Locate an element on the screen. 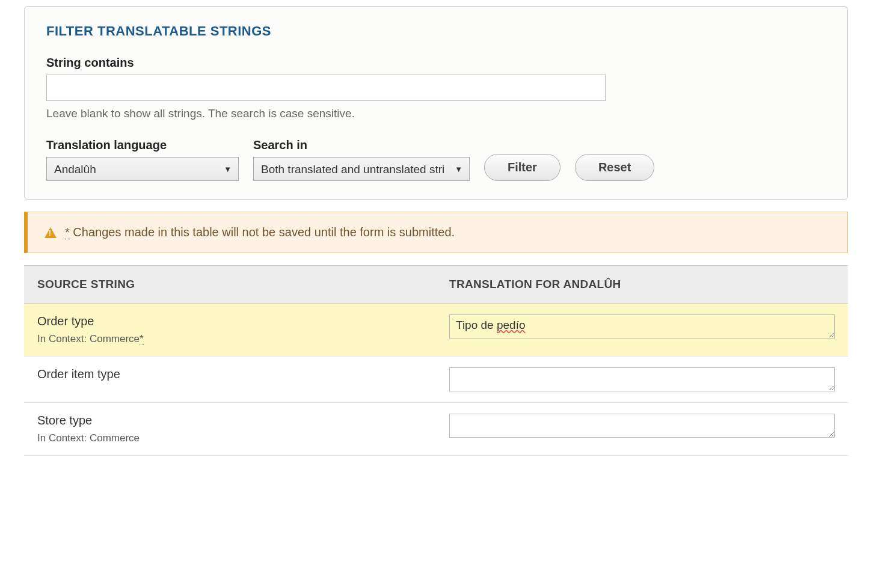 The width and height of the screenshot is (872, 588). translation-input: Tipo de pedío is located at coordinates (642, 326).